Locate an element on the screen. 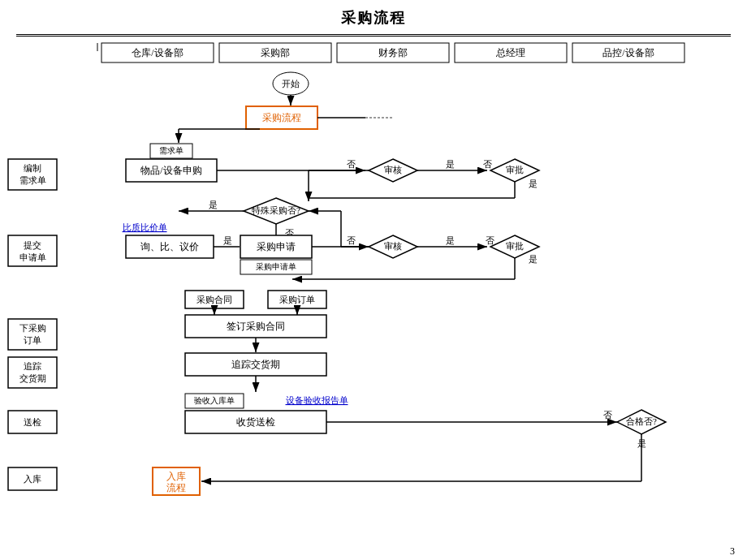 The image size is (747, 560). svg-text: 财务部 is located at coordinates (393, 53).